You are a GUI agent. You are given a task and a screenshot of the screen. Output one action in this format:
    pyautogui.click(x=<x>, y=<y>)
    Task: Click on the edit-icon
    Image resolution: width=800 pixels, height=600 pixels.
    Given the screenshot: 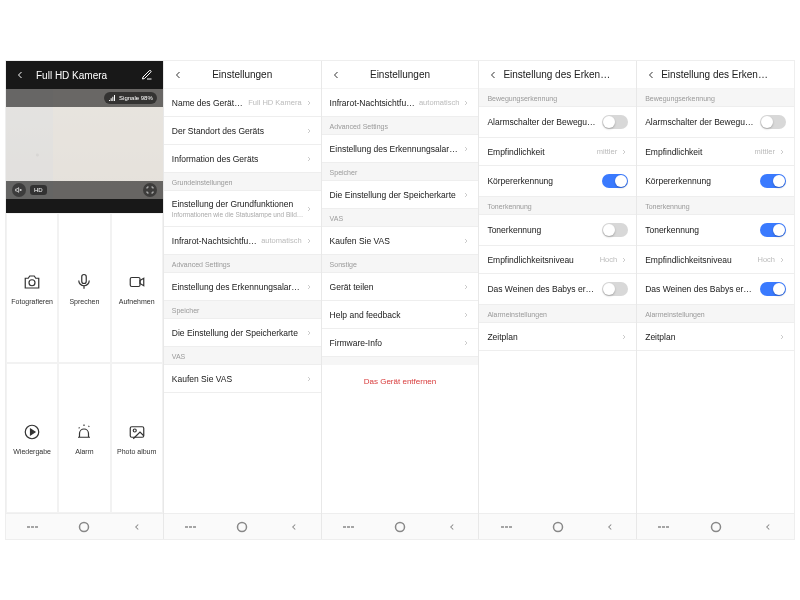 What is the action you would take?
    pyautogui.click(x=148, y=75)
    